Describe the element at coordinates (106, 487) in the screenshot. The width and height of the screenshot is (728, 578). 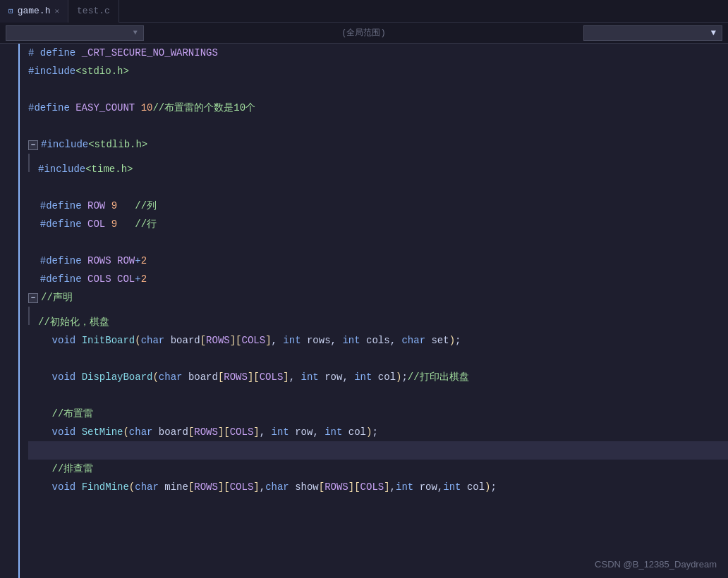
I see `code-token: FindMine` at that location.